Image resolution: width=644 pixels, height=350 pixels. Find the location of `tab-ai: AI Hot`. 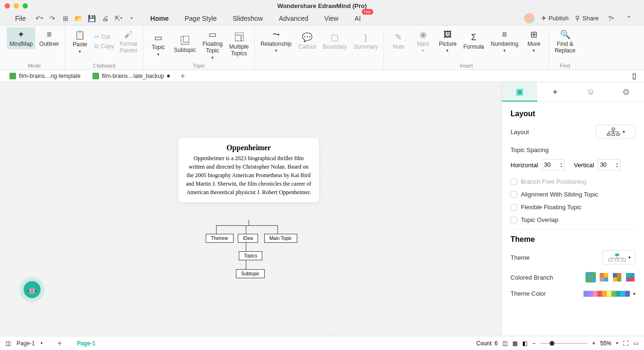

tab-ai: AI Hot is located at coordinates (358, 18).